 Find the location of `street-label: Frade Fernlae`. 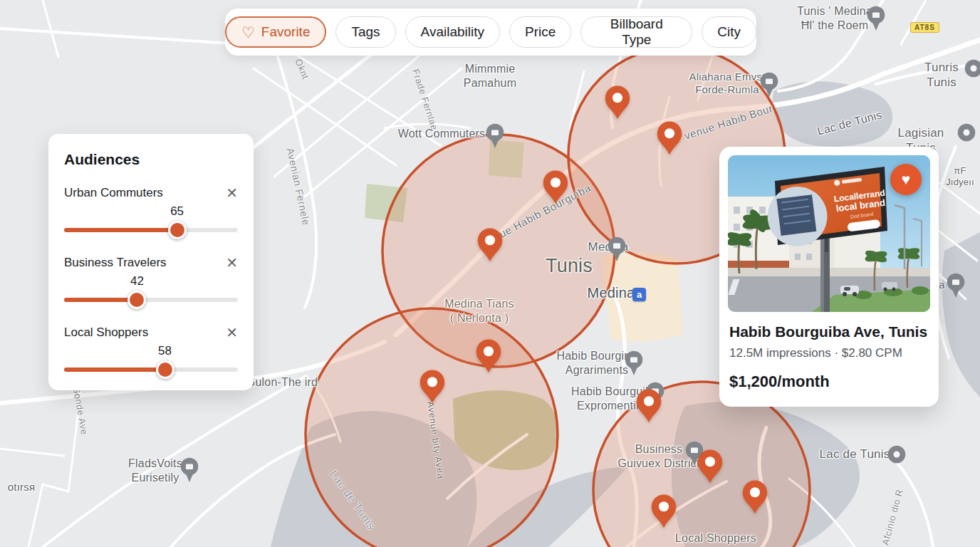

street-label: Frade Fernlae is located at coordinates (425, 100).